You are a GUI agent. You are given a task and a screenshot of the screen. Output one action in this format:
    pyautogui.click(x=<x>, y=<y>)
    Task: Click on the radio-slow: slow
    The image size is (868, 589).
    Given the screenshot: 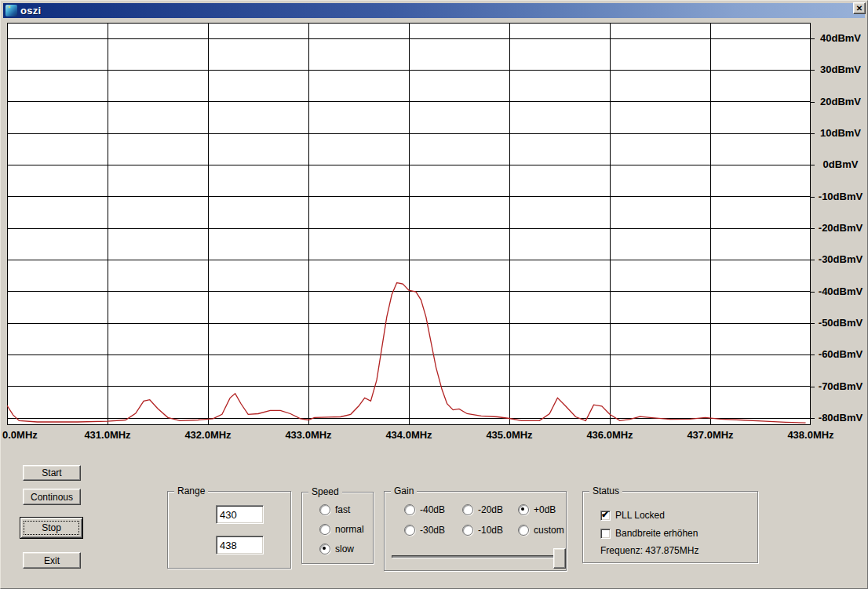 What is the action you would take?
    pyautogui.click(x=337, y=549)
    